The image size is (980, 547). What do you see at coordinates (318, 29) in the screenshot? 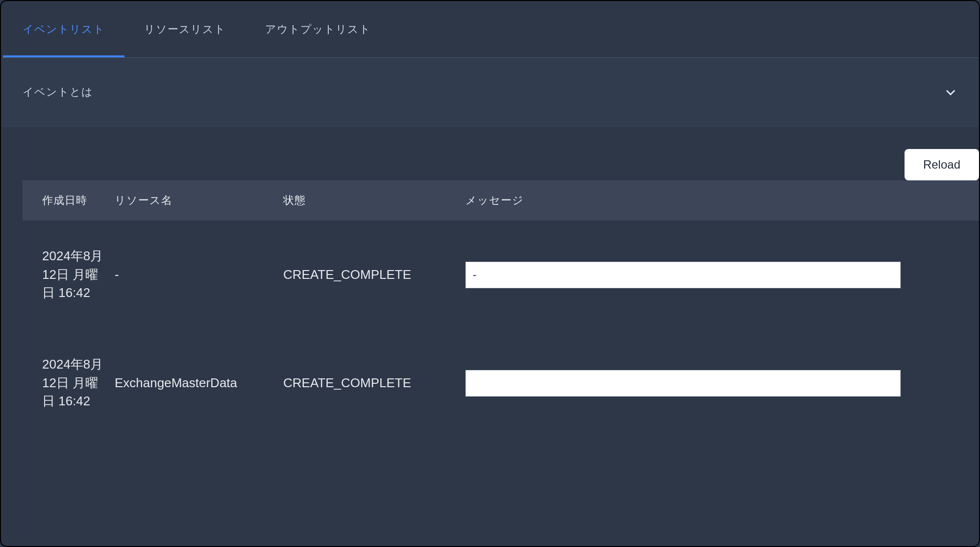
I see `tab-output-list-label: アウトプットリスト` at bounding box center [318, 29].